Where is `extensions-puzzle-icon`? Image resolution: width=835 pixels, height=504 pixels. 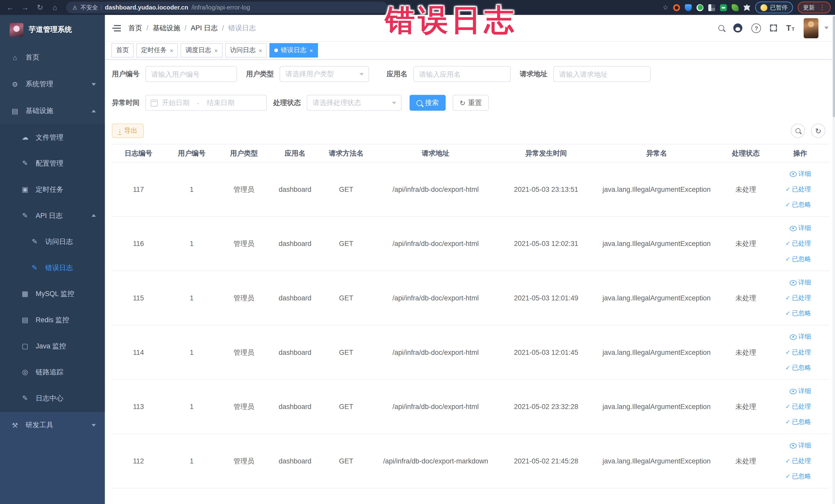
extensions-puzzle-icon is located at coordinates (747, 7).